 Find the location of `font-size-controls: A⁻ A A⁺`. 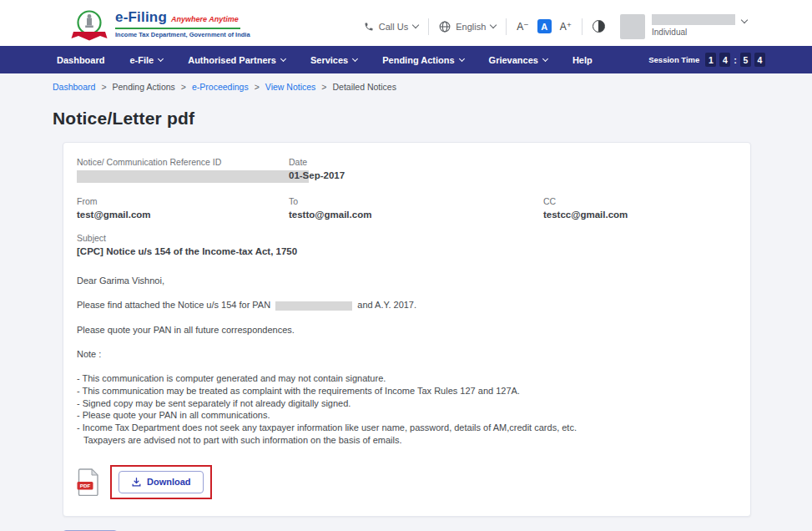

font-size-controls: A⁻ A A⁺ is located at coordinates (544, 27).